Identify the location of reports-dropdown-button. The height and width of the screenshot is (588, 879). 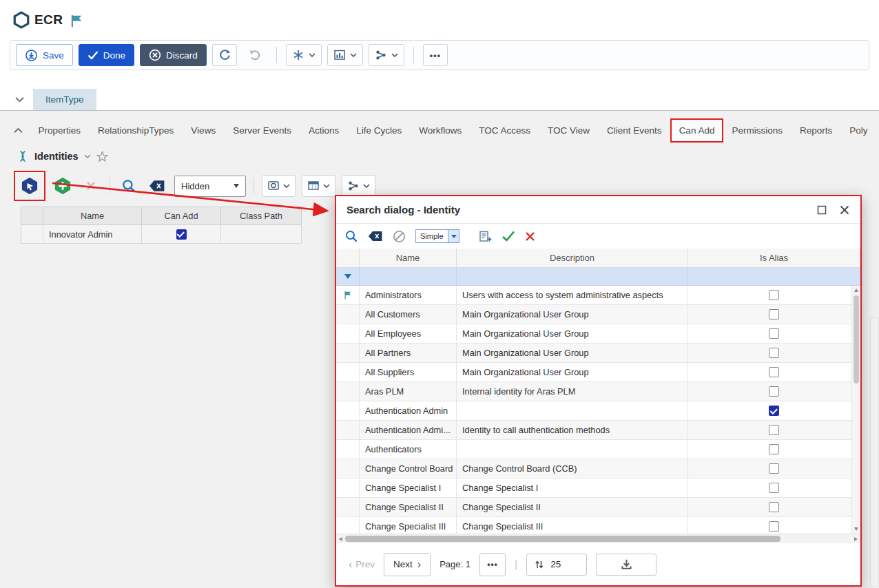
(345, 55).